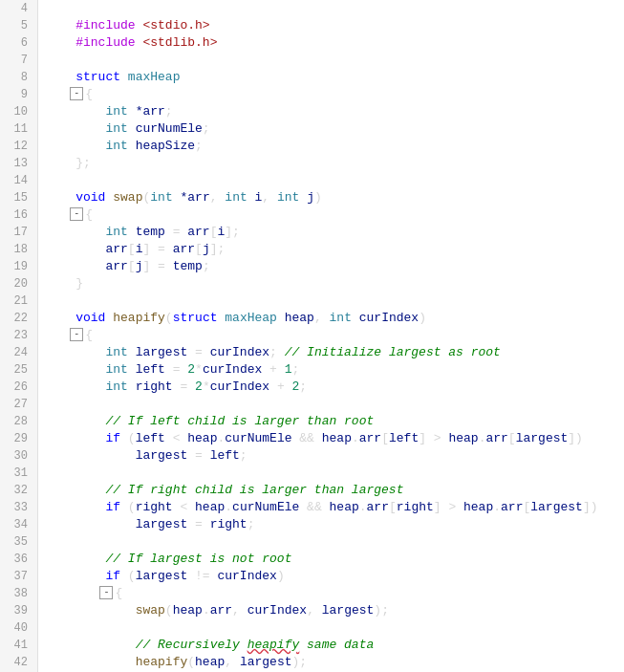 This screenshot has height=672, width=624. What do you see at coordinates (478, 507) in the screenshot?
I see `heap-arr4-33: heap` at bounding box center [478, 507].